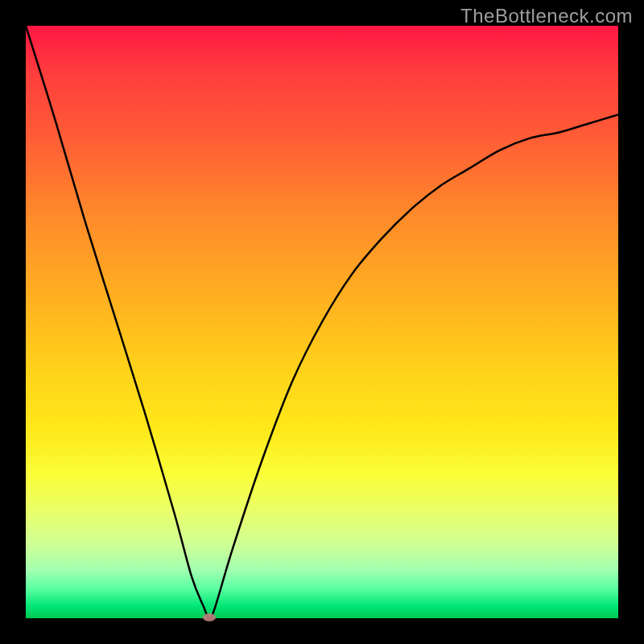 The width and height of the screenshot is (644, 644). Describe the element at coordinates (547, 16) in the screenshot. I see `watermark-text: TheBottleneck.com` at that location.